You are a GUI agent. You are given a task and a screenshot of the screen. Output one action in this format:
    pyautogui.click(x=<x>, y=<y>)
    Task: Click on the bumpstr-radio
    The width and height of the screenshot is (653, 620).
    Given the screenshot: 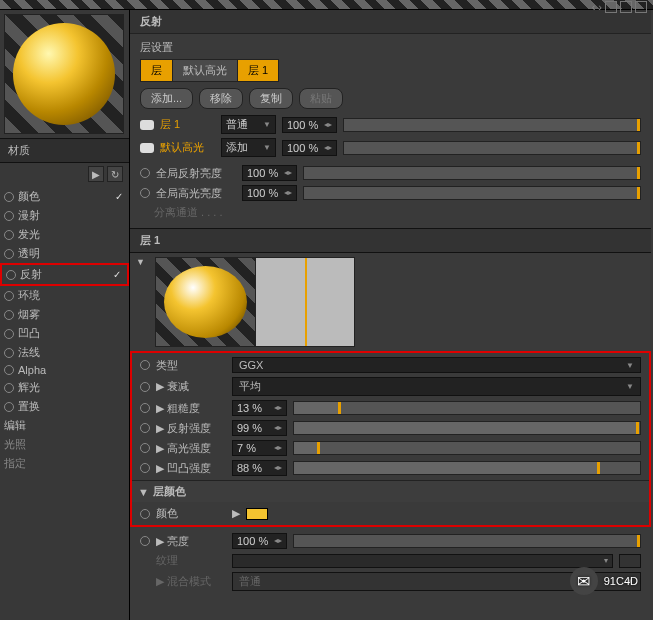 What is the action you would take?
    pyautogui.click(x=145, y=468)
    